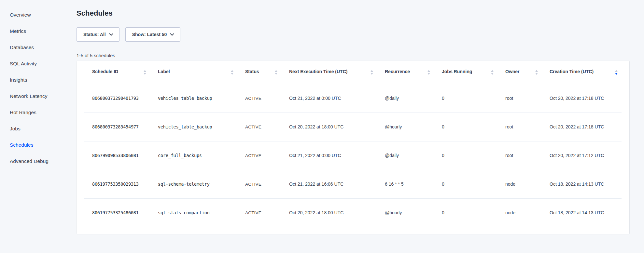 The image size is (644, 253). Describe the element at coordinates (194, 184) in the screenshot. I see `cell-label: sql-schema-telemetry` at that location.